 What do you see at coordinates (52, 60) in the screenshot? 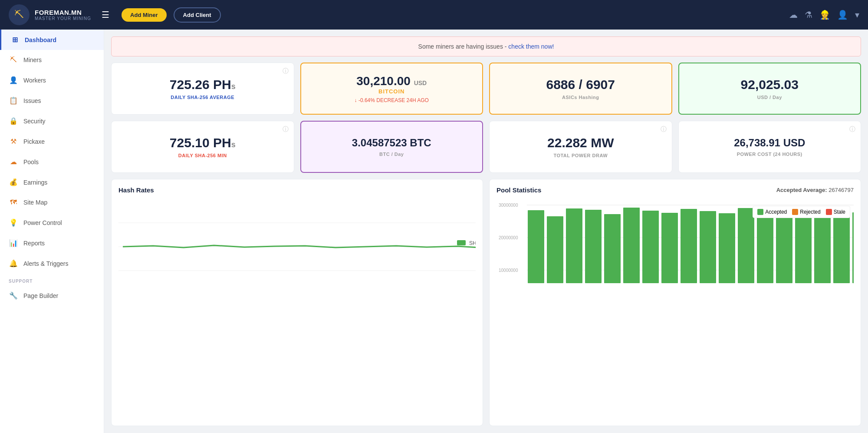
I see `sidebar-item-miners: ⛏ Miners` at bounding box center [52, 60].